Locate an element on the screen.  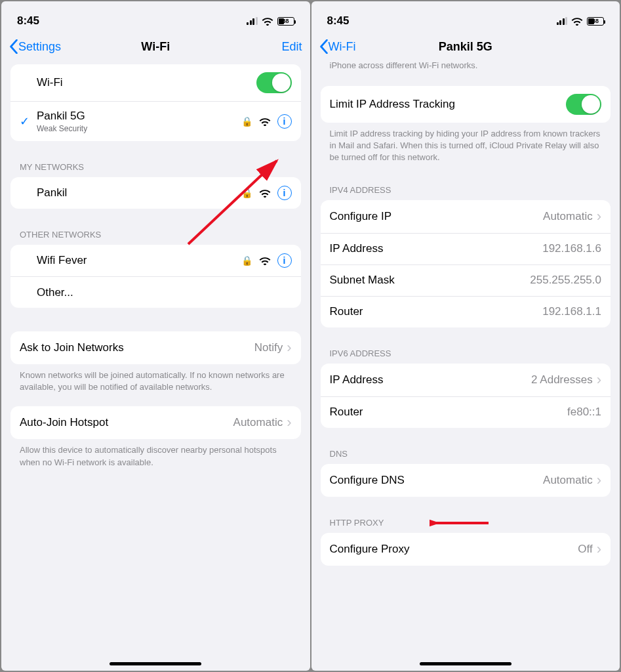
back-button: Wi-Fi is located at coordinates (338, 47).